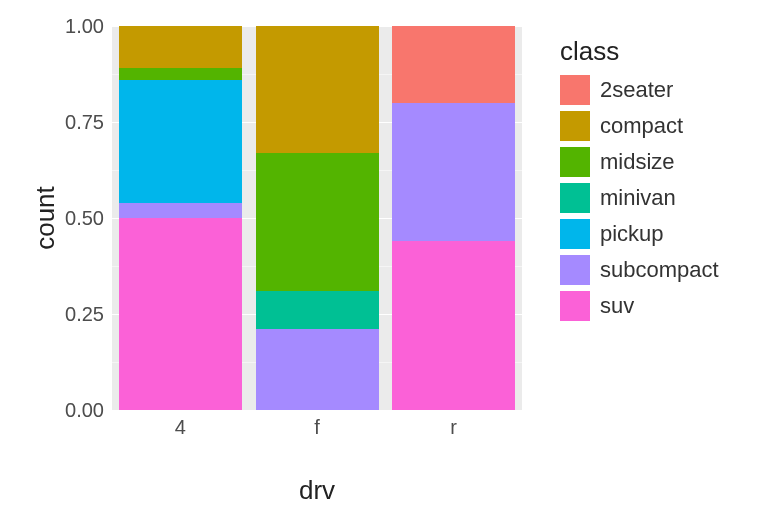 Image resolution: width=768 pixels, height=512 pixels. Describe the element at coordinates (454, 428) in the screenshot. I see `x-tick-label: r` at that location.